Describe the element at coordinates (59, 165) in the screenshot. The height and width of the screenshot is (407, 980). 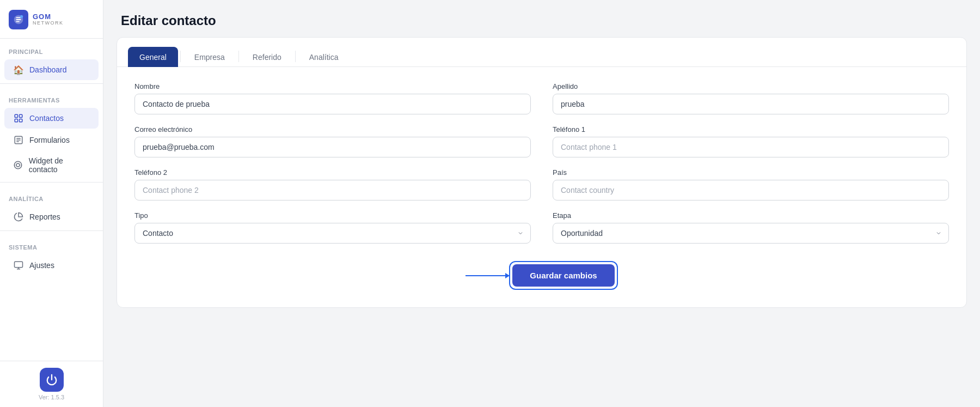
I see `widget-label: Widget de contacto` at that location.